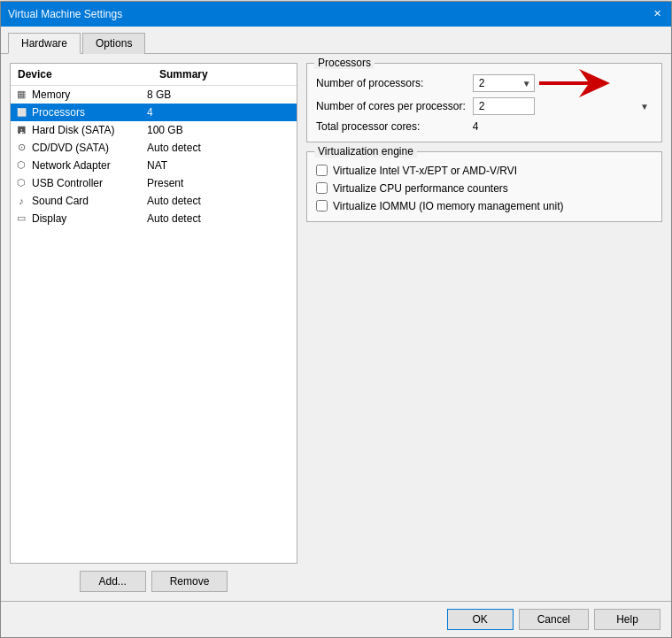 This screenshot has width=672, height=638. Describe the element at coordinates (484, 187) in the screenshot. I see `virtualization-group: Virtualization engine Virtualize Intel V…` at that location.